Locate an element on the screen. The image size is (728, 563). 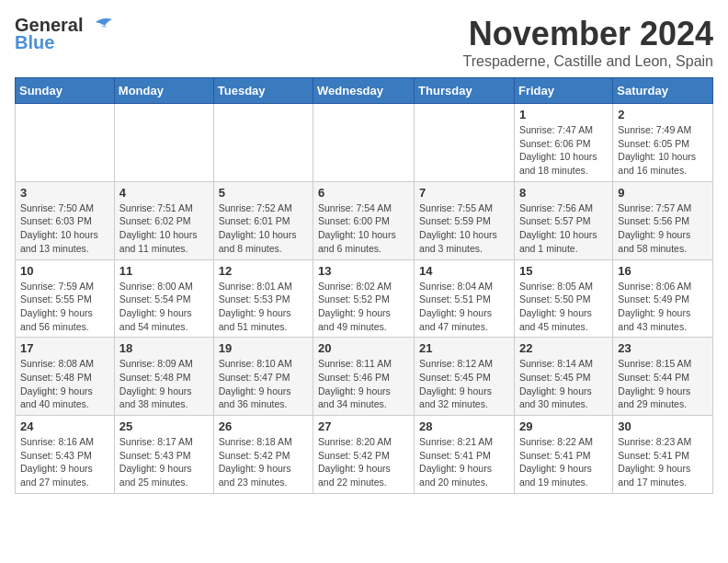
day-info: Sunrise: 8:17 AM Sunset: 5:43 PM Dayligh… is located at coordinates (164, 462).